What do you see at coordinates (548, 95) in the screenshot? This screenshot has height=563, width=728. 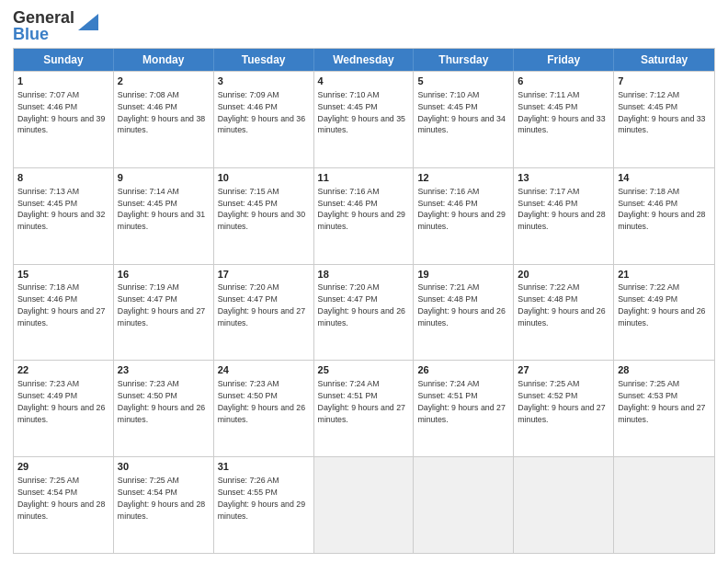 I see `sunrise-text: Sunrise: 7:11 AM` at bounding box center [548, 95].